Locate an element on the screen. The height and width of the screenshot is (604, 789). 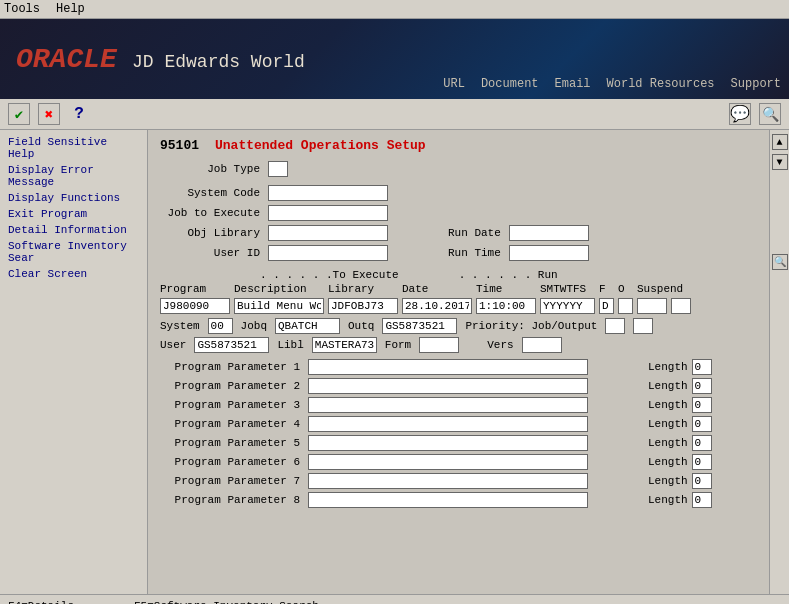
date-input is located at coordinates (437, 306).